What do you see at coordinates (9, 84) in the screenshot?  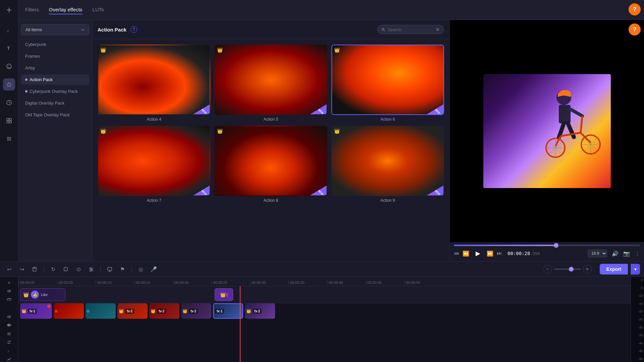 I see `effects-icon` at bounding box center [9, 84].